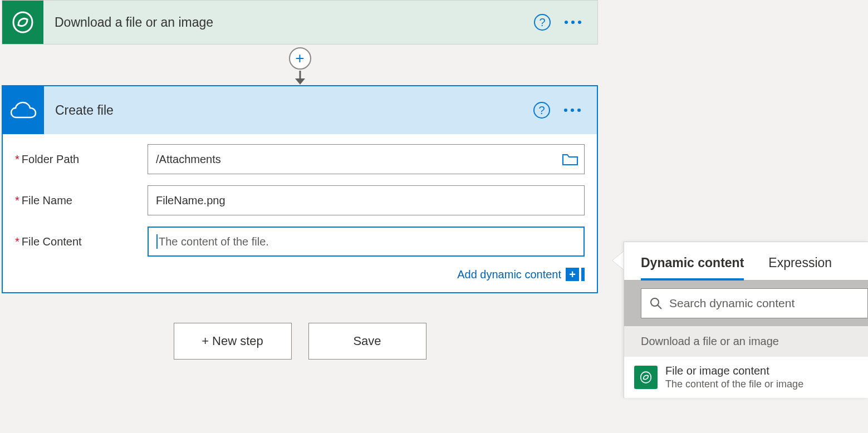  I want to click on folder-path-label: *Folder Path, so click(81, 159).